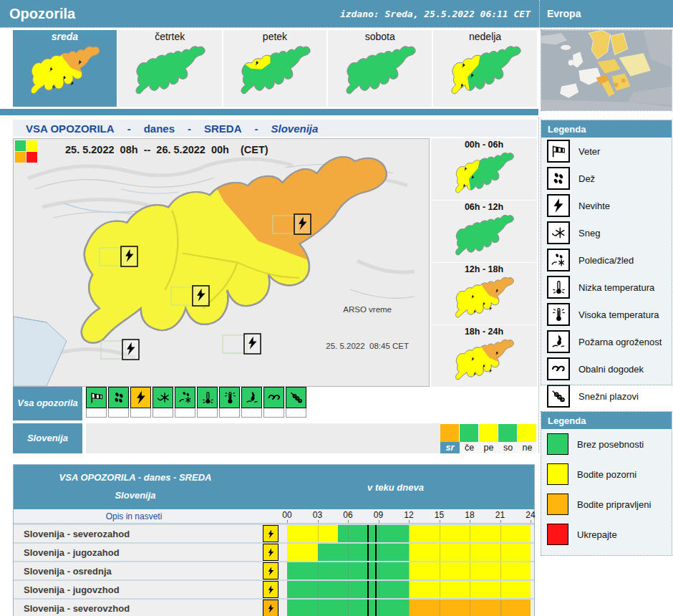 This screenshot has height=616, width=673. I want to click on region-link: Slovenija - jugozahod, so click(134, 552).